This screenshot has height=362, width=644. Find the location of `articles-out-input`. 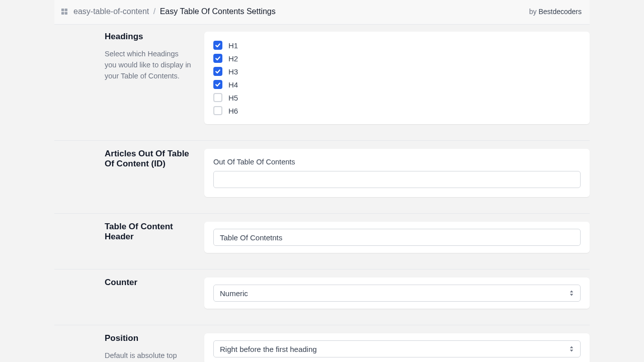

articles-out-input is located at coordinates (397, 179).